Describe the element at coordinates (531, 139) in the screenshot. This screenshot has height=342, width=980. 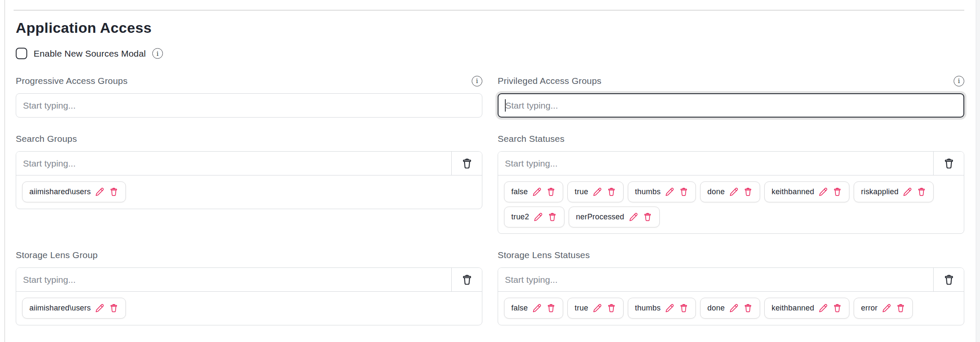
I see `field-label: Search Statuses` at that location.